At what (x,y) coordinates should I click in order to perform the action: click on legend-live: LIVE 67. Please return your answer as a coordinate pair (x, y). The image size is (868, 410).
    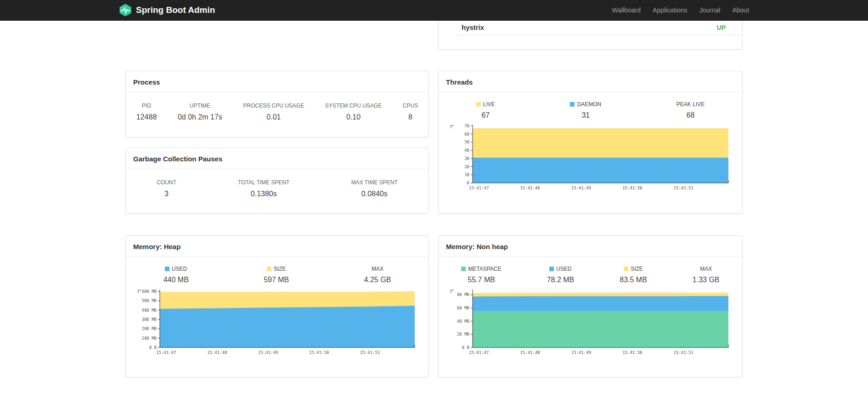
    Looking at the image, I should click on (486, 110).